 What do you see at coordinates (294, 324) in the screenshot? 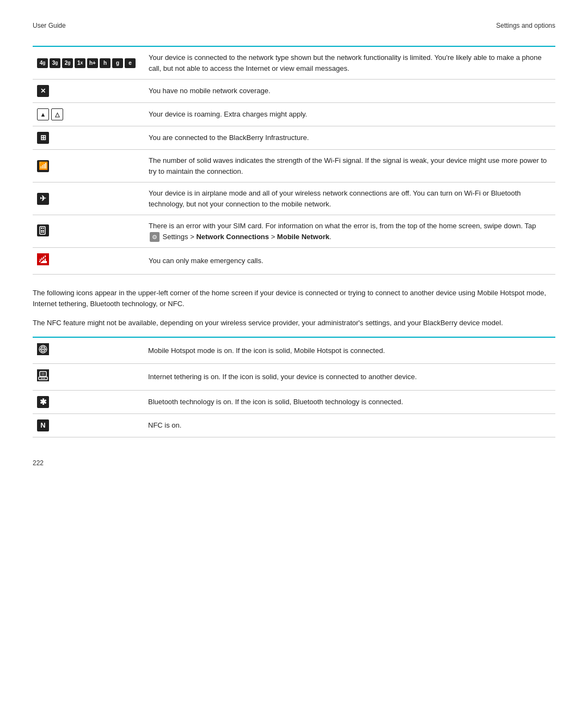
I see `paragraph2: The NFC feature might not be available, …` at bounding box center [294, 324].